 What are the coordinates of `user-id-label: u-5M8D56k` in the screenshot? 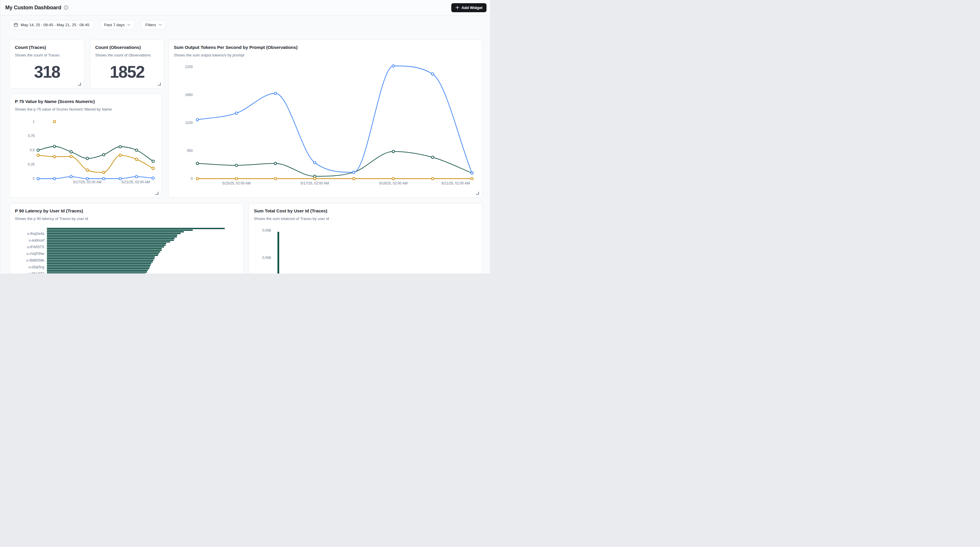 It's located at (35, 260).